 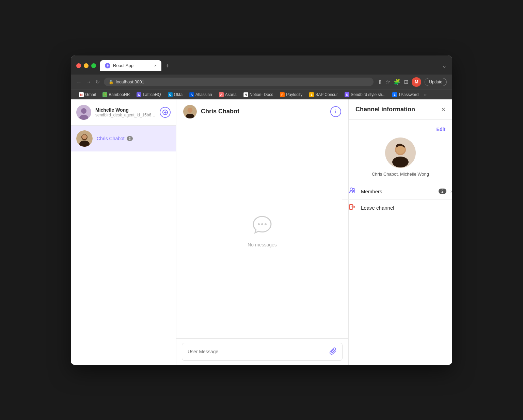 I want to click on members-count-badge: 2, so click(x=443, y=191).